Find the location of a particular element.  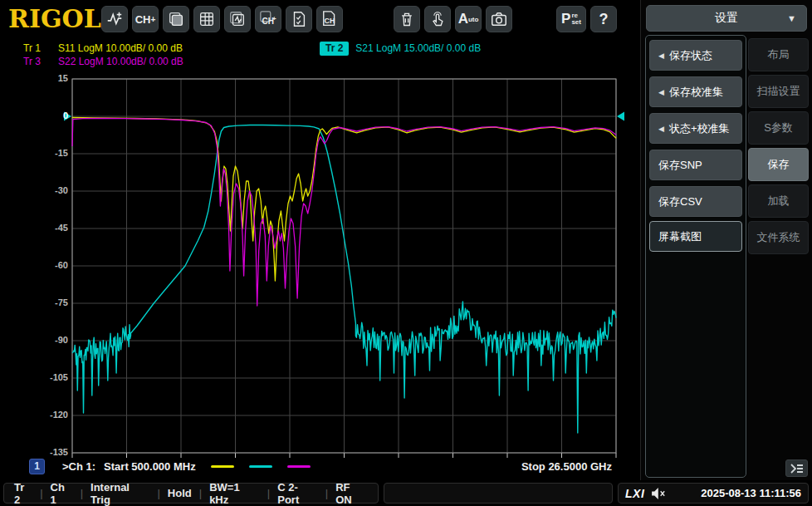

window-layout-button is located at coordinates (176, 19).